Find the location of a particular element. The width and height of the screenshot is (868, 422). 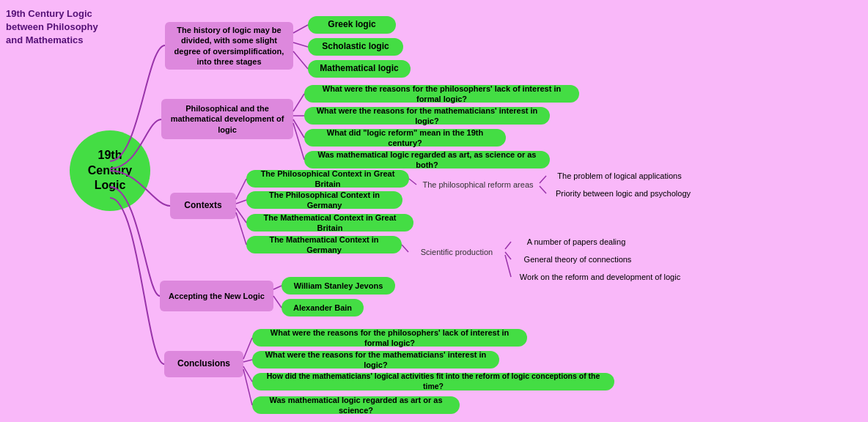

reform-child2: Priority between logic and psychology is located at coordinates (623, 193).